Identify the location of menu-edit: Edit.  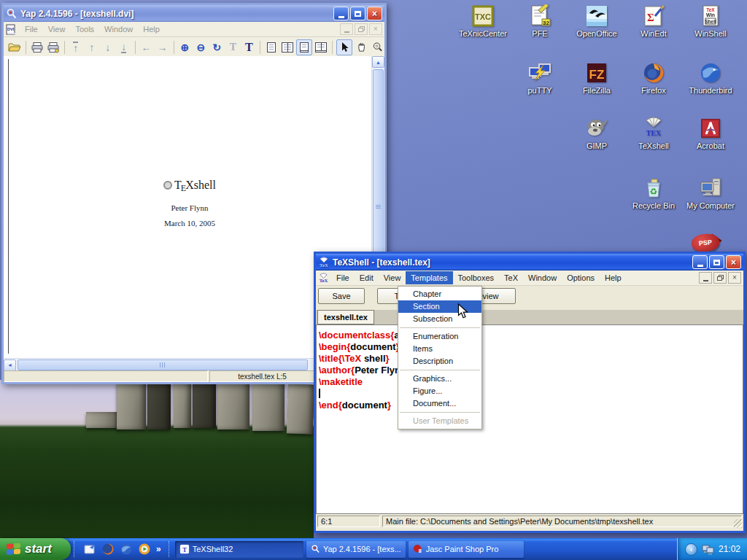
(366, 278).